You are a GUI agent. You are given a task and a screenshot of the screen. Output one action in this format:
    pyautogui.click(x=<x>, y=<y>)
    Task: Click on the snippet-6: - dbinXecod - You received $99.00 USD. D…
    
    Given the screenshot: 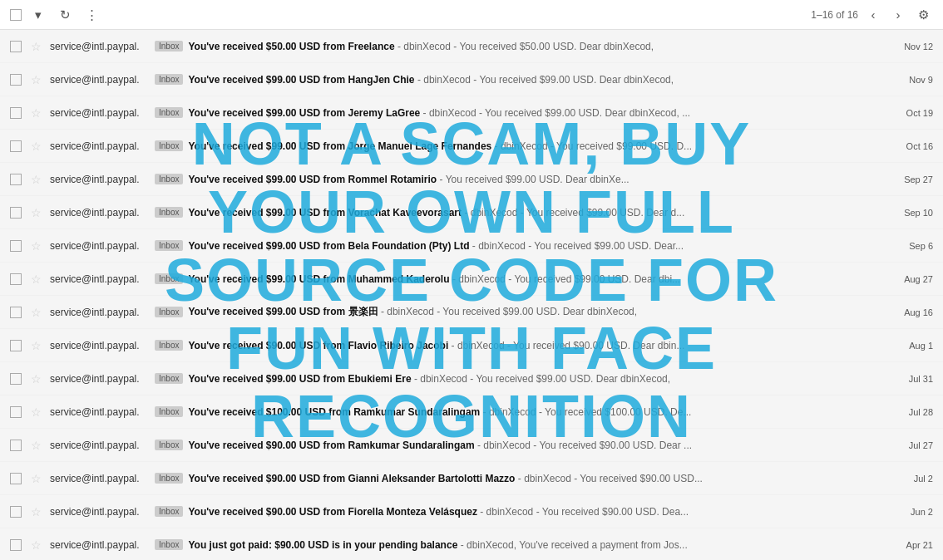 What is the action you would take?
    pyautogui.click(x=578, y=246)
    